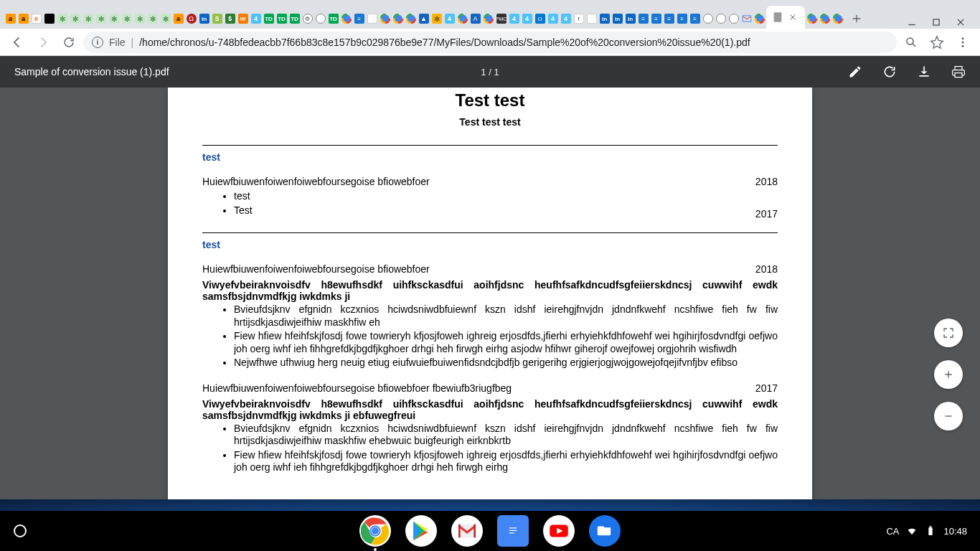 The width and height of the screenshot is (980, 551). What do you see at coordinates (793, 17) in the screenshot?
I see `close-tab-icon` at bounding box center [793, 17].